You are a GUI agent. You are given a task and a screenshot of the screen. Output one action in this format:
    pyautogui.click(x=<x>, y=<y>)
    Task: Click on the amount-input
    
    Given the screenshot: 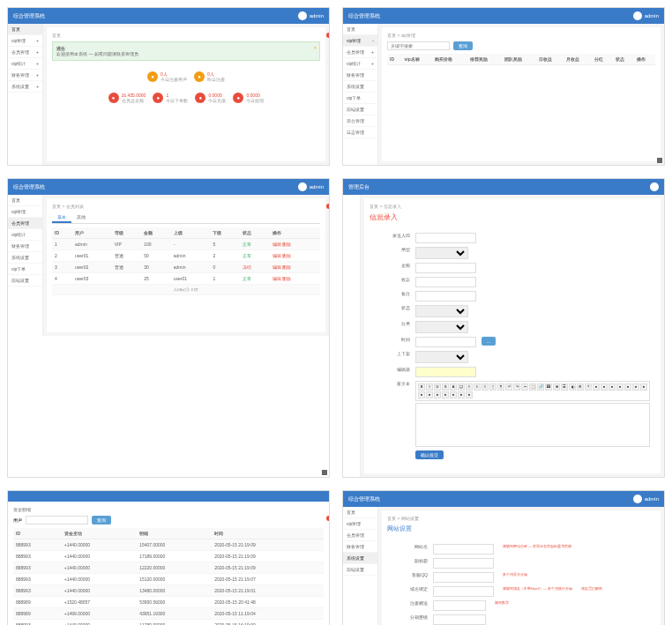 What is the action you would take?
    pyautogui.click(x=446, y=268)
    